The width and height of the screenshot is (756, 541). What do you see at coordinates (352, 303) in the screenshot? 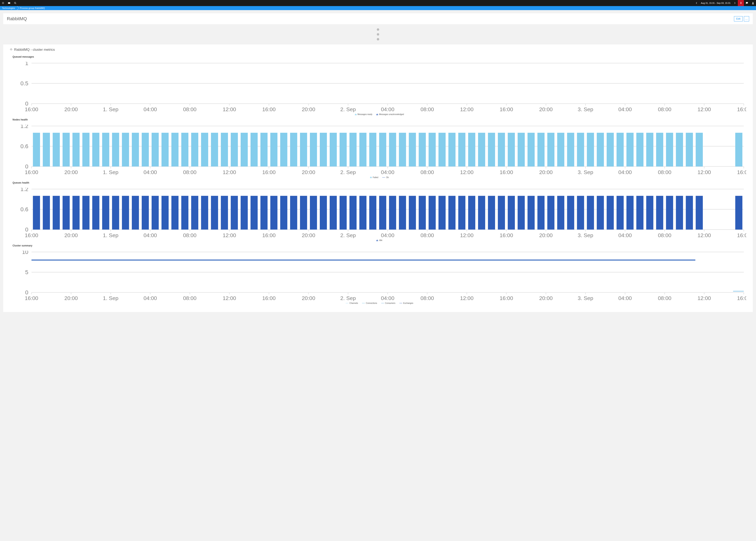
I see `legend-item: Channels` at bounding box center [352, 303].